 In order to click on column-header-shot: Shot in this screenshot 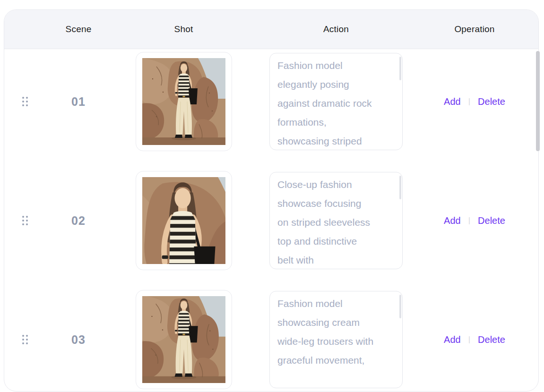, I will do `click(183, 29)`.